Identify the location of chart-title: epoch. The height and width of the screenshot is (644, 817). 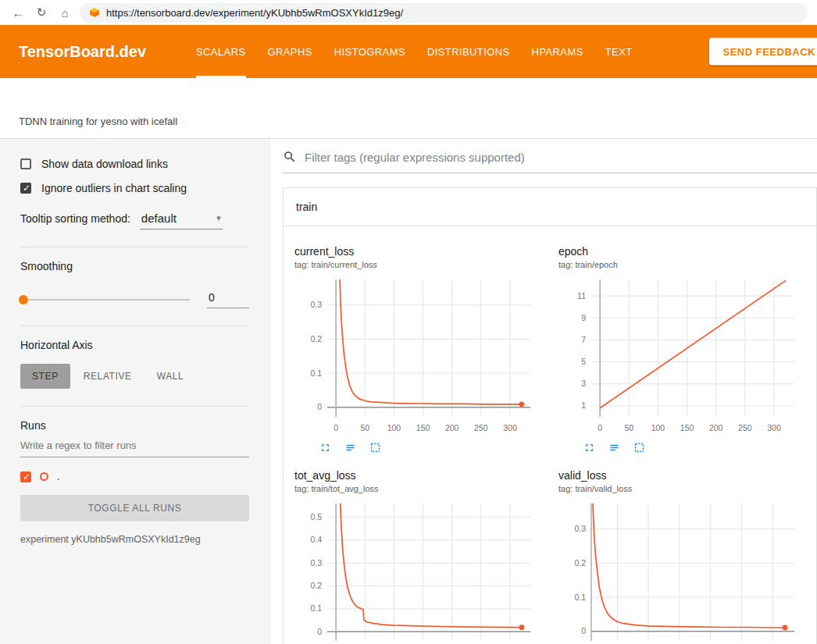
(685, 251).